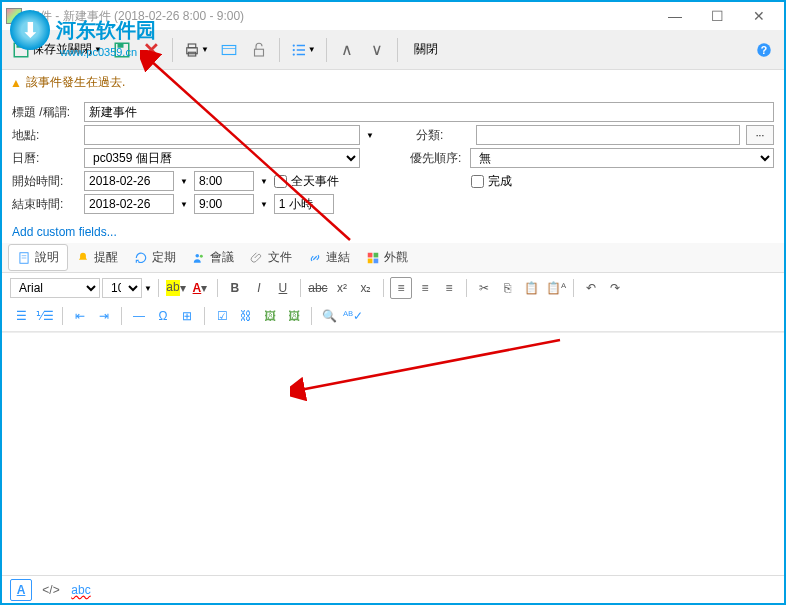 This screenshot has height=605, width=786. I want to click on recur-icon, so click(141, 258).